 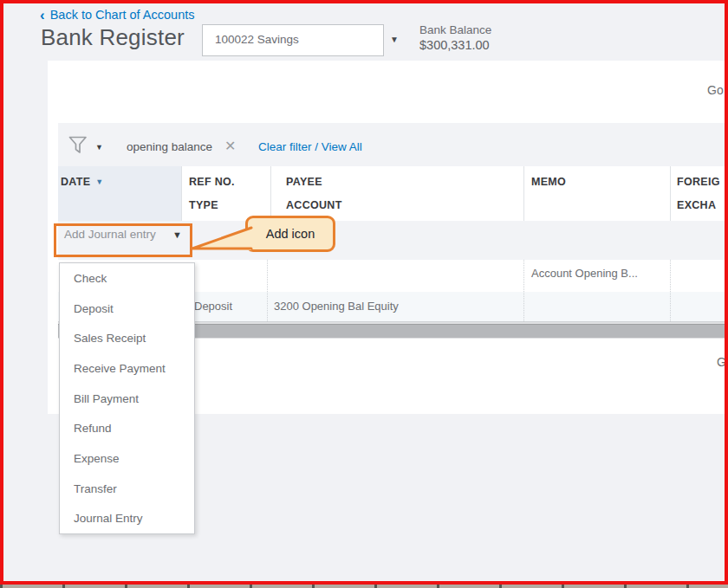 I want to click on annotation-highlight-rect, so click(x=123, y=241).